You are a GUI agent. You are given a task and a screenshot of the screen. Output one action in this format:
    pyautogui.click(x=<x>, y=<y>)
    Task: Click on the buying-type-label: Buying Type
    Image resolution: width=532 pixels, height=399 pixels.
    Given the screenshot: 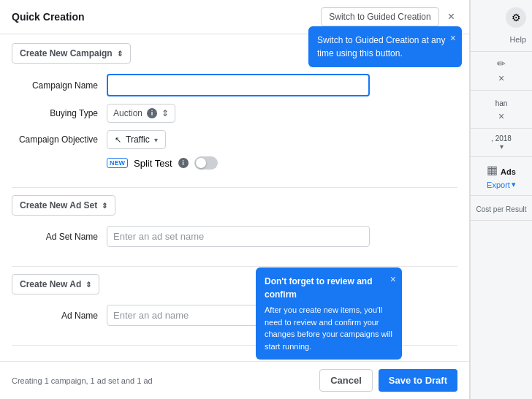 What is the action you would take?
    pyautogui.click(x=59, y=113)
    